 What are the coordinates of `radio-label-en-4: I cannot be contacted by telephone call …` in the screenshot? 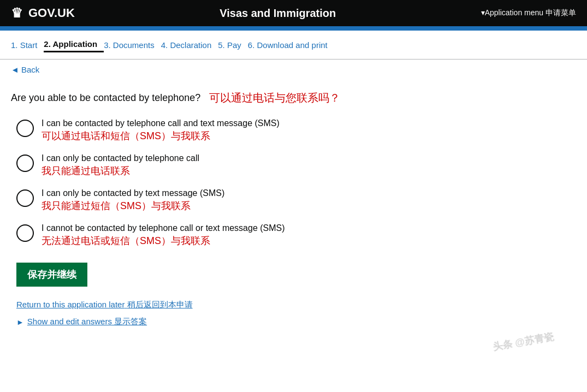 It's located at (163, 228).